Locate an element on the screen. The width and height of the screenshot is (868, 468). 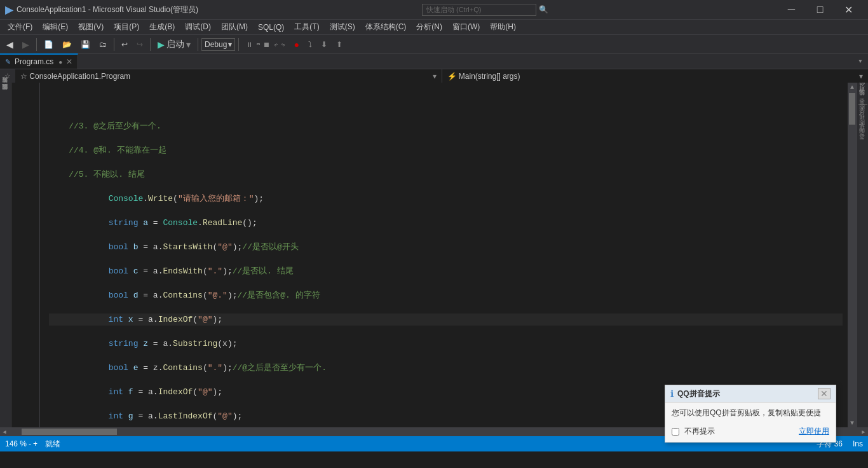
left-sidebar: 解决方案 团队资源管理器 is located at coordinates (6, 255).